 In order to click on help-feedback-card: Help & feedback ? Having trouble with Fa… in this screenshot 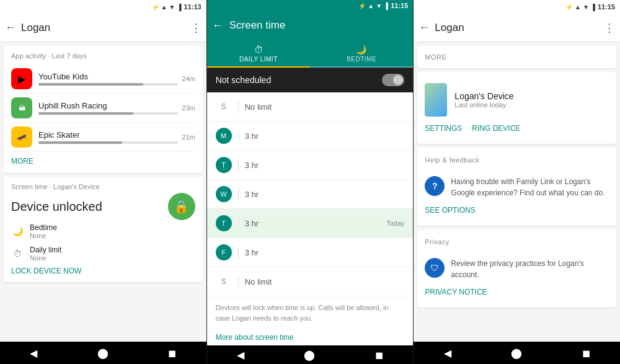, I will do `click(517, 187)`.